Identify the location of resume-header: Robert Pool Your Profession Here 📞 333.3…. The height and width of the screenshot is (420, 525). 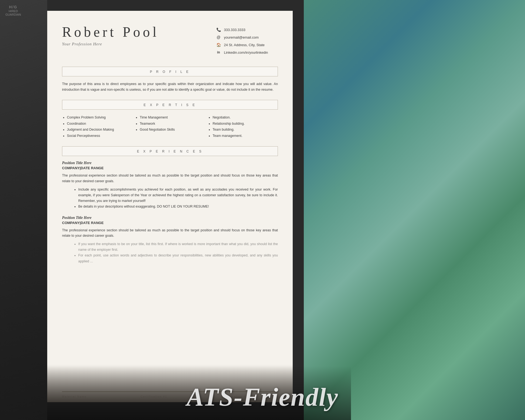
(170, 41).